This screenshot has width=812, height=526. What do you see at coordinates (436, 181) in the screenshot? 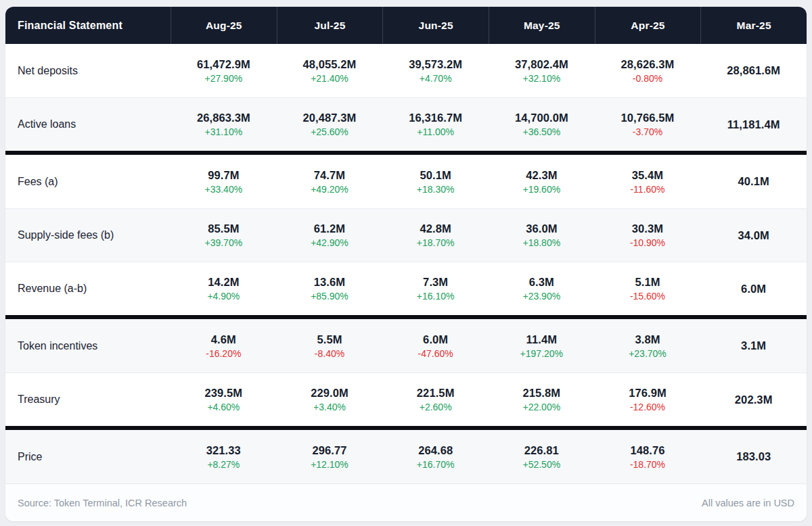
I see `value-cell: 50.1M+18.30%` at bounding box center [436, 181].